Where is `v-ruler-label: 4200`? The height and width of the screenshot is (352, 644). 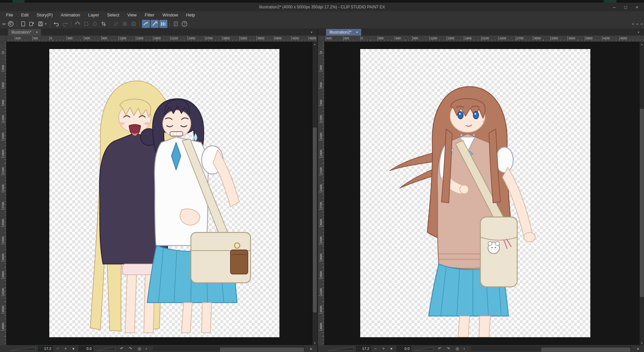
v-ruler-label: 4200 is located at coordinates (321, 292).